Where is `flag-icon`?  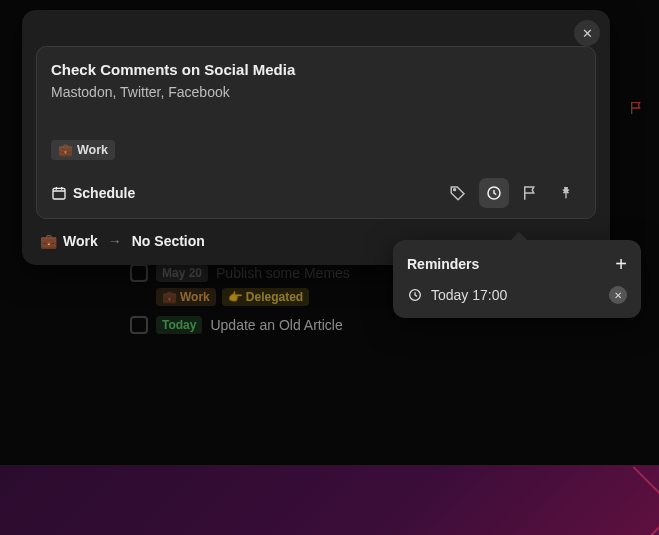 flag-icon is located at coordinates (530, 193).